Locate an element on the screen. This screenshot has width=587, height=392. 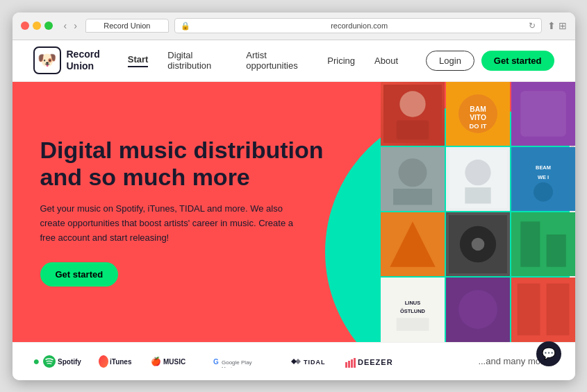
svg-text: BEAM is located at coordinates (543, 168).